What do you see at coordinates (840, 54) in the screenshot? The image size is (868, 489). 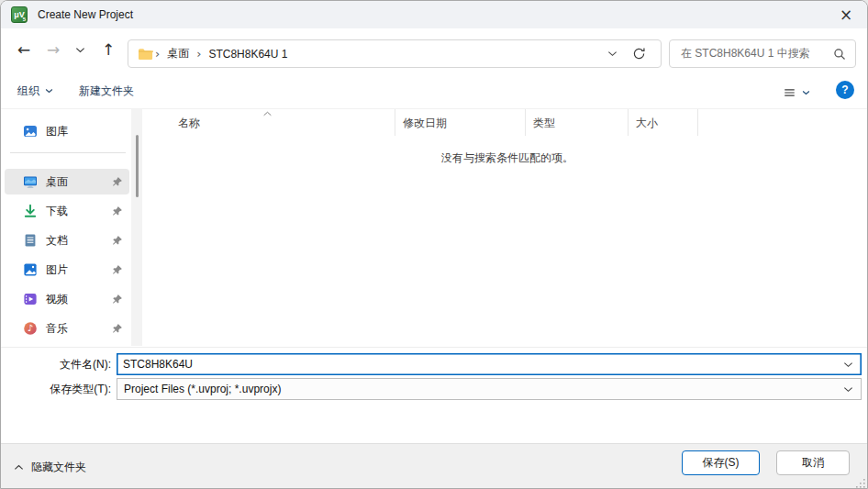 I see `search-icon` at bounding box center [840, 54].